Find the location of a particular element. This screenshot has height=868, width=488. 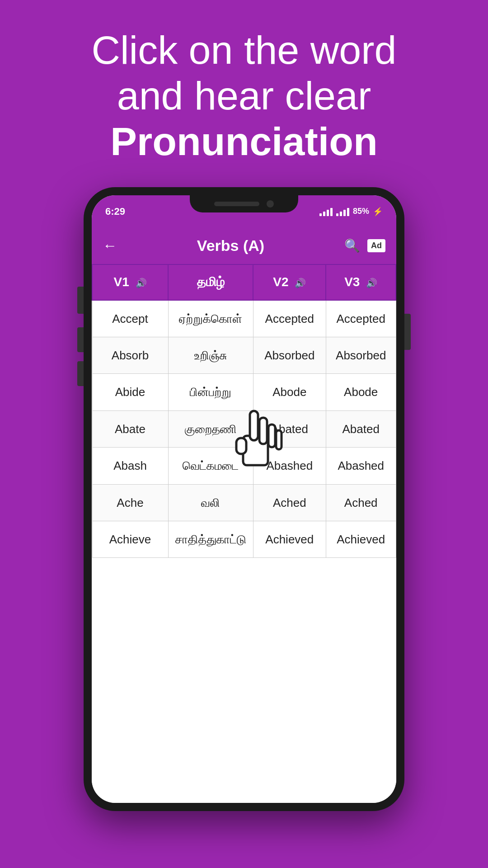

table-row: Accept ஏற்றுக்கொள் Accepted Accepted is located at coordinates (244, 319).